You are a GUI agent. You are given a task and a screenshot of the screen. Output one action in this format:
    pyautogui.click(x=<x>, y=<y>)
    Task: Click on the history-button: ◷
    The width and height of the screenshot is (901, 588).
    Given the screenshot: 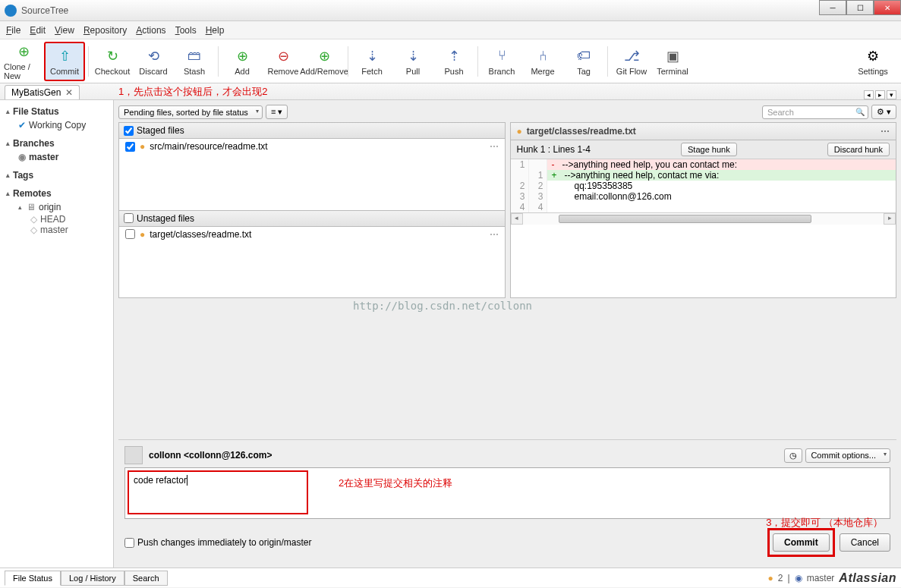 What is the action you would take?
    pyautogui.click(x=793, y=455)
    